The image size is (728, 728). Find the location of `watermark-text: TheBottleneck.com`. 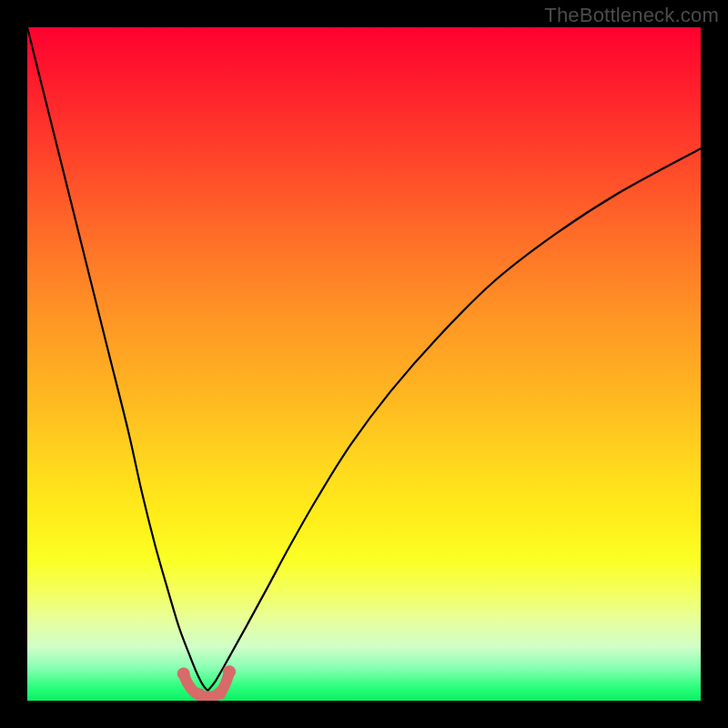

watermark-text: TheBottleneck.com is located at coordinates (632, 15).